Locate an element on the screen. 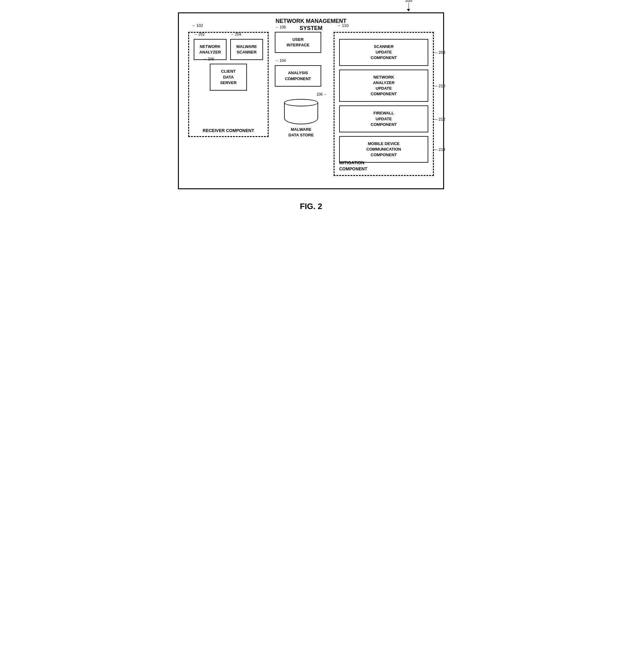 This screenshot has width=622, height=672. ref-202: → 202 is located at coordinates (199, 34).